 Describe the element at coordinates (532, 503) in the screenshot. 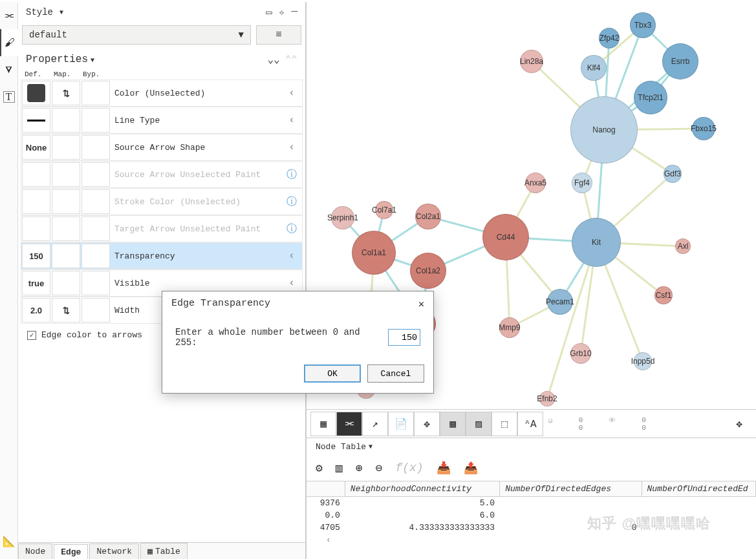

I see `table-row: 93765.0` at that location.